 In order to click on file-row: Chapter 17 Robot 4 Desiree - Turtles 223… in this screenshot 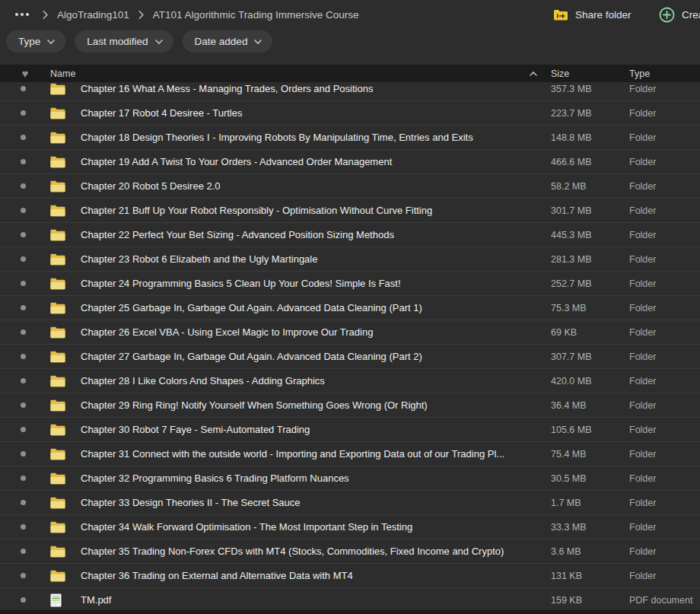, I will do `click(350, 113)`.